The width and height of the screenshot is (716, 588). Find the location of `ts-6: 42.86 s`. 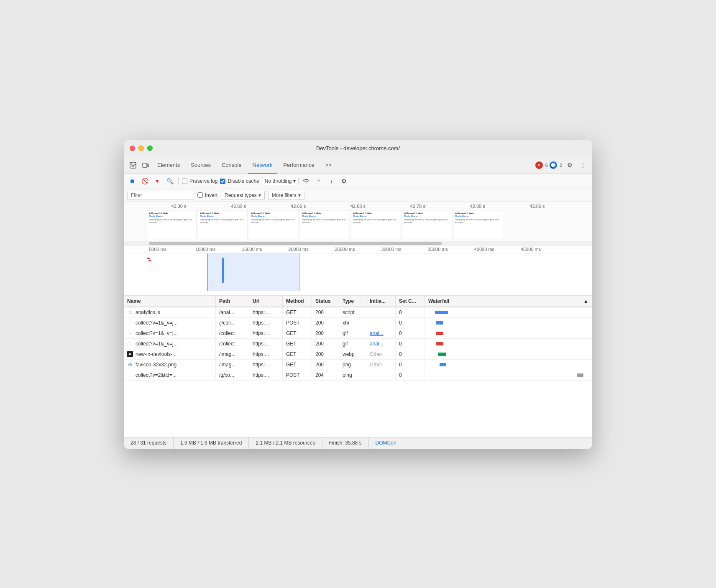

ts-6: 42.86 s is located at coordinates (537, 206).